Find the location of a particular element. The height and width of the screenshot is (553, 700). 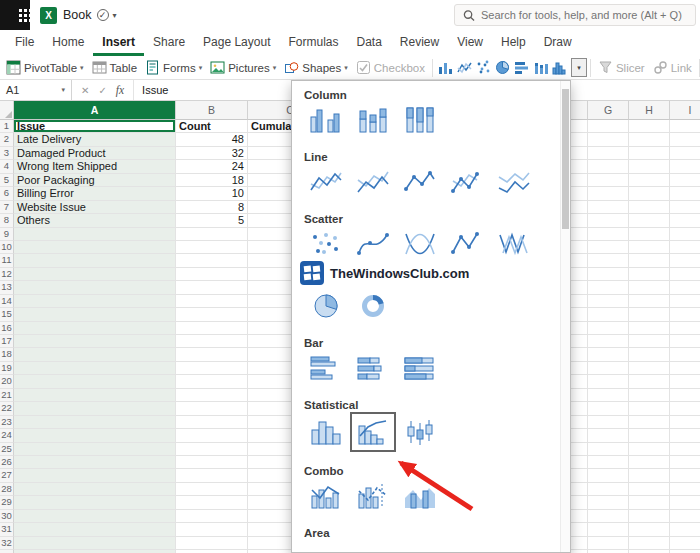

row-header-20: 20 is located at coordinates (7, 382).